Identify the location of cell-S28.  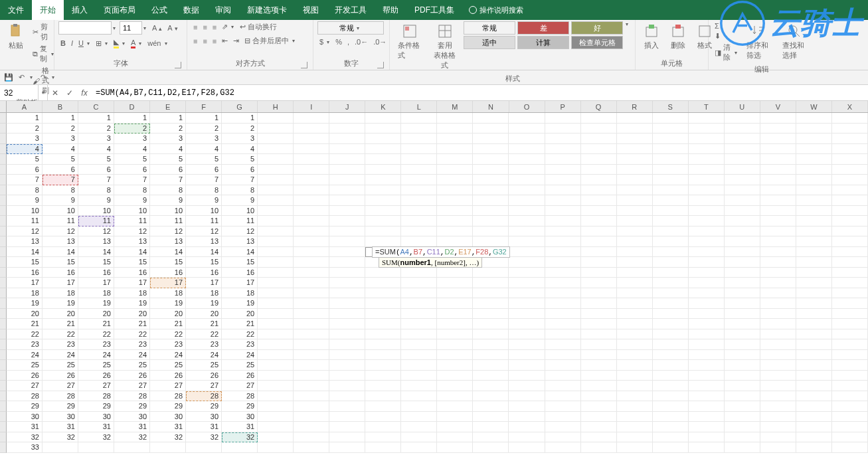
(671, 397).